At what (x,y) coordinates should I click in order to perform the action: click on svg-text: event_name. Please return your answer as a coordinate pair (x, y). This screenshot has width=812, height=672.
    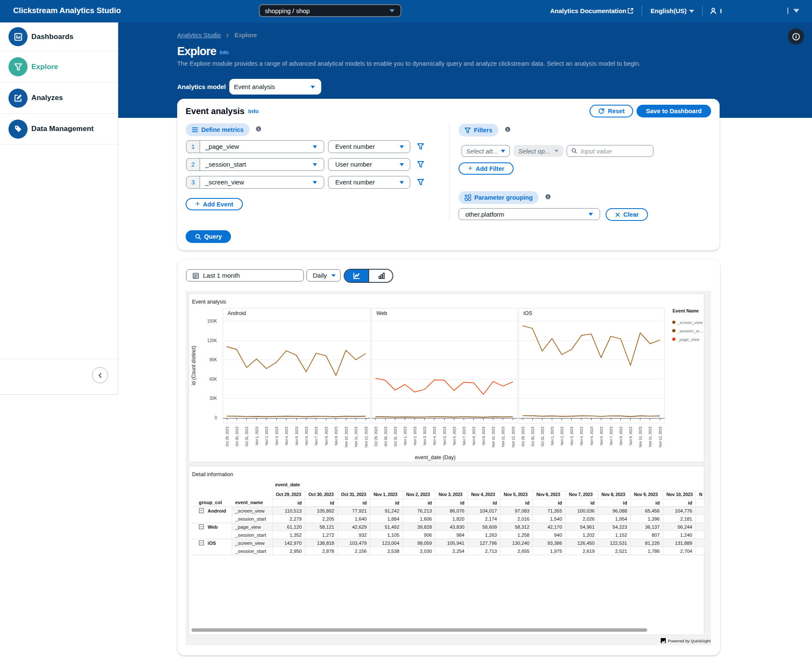
    Looking at the image, I should click on (249, 502).